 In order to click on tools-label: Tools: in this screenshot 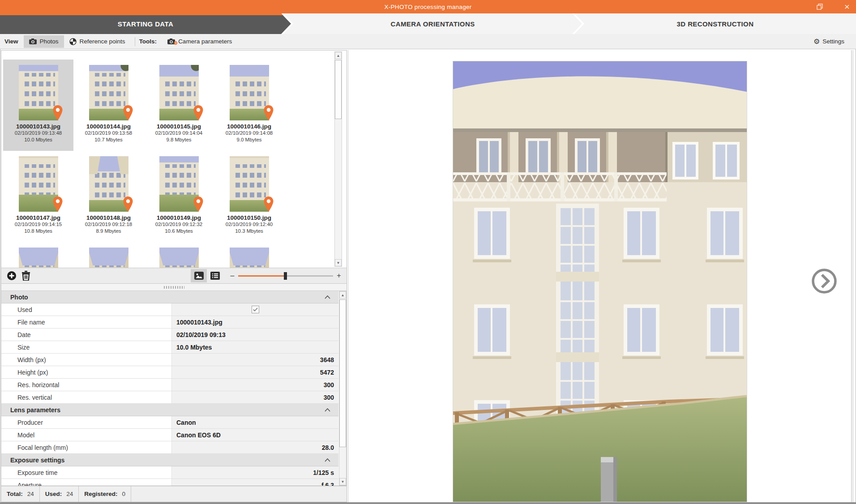, I will do `click(148, 41)`.